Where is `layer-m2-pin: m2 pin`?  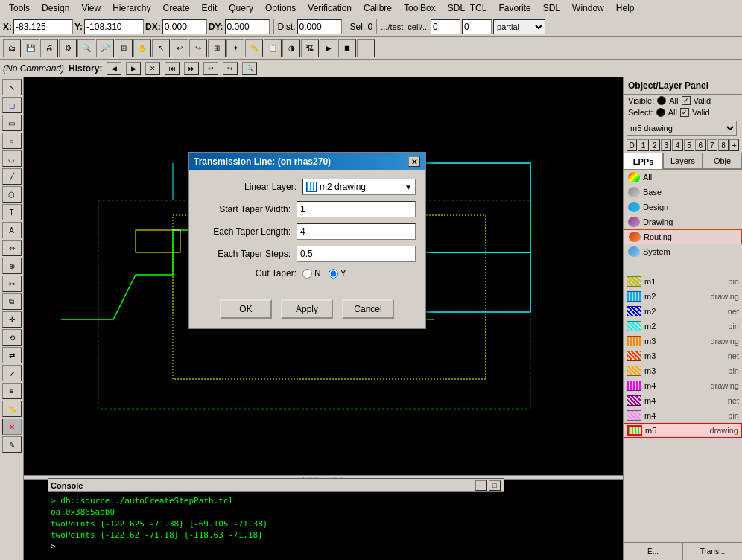
layer-m2-pin: m2 pin is located at coordinates (682, 326).